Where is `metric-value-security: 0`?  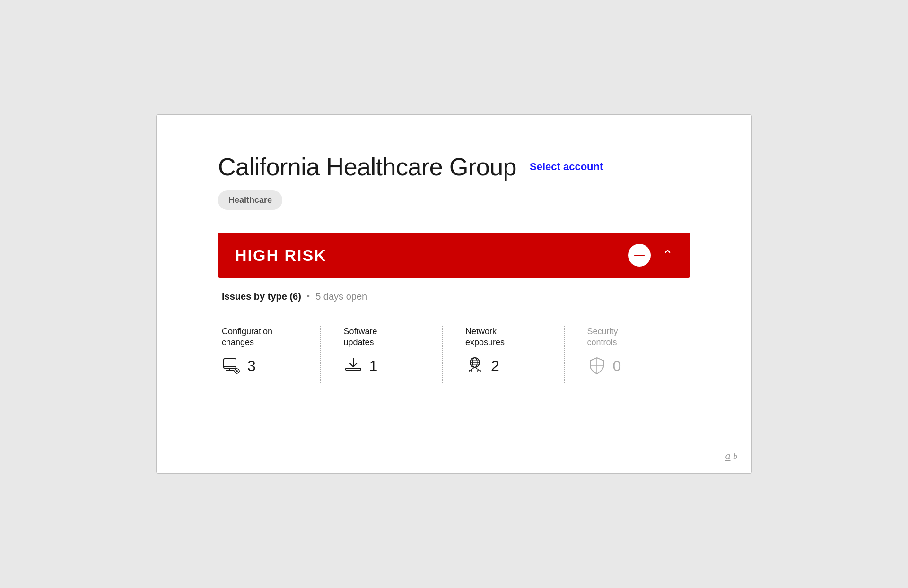
metric-value-security: 0 is located at coordinates (631, 366).